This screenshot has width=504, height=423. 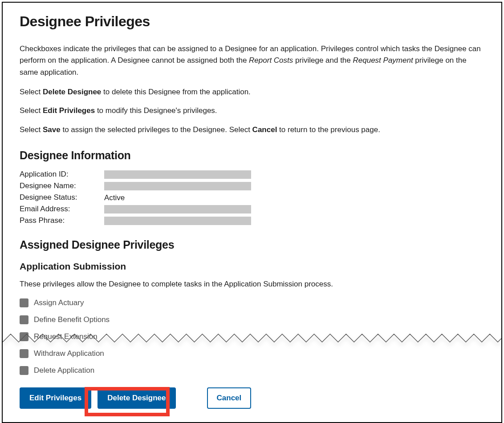 What do you see at coordinates (252, 111) in the screenshot?
I see `instruction-edit: Select Edit Privileges to modify this De…` at bounding box center [252, 111].